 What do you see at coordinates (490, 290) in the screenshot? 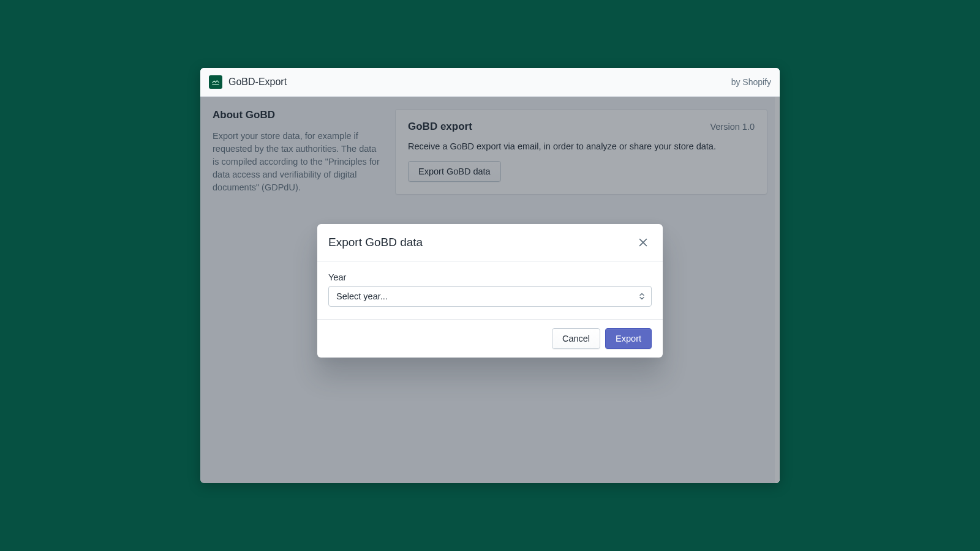
I see `modal-body: Year Select year...` at bounding box center [490, 290].